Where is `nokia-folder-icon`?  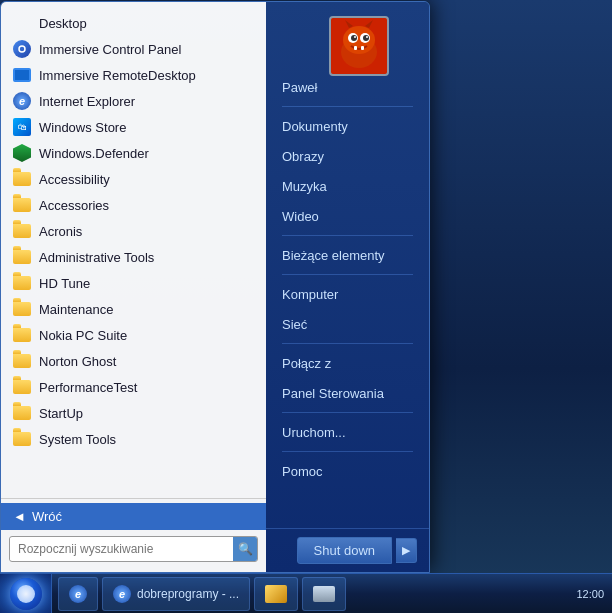
nokia-folder-icon is located at coordinates (22, 335).